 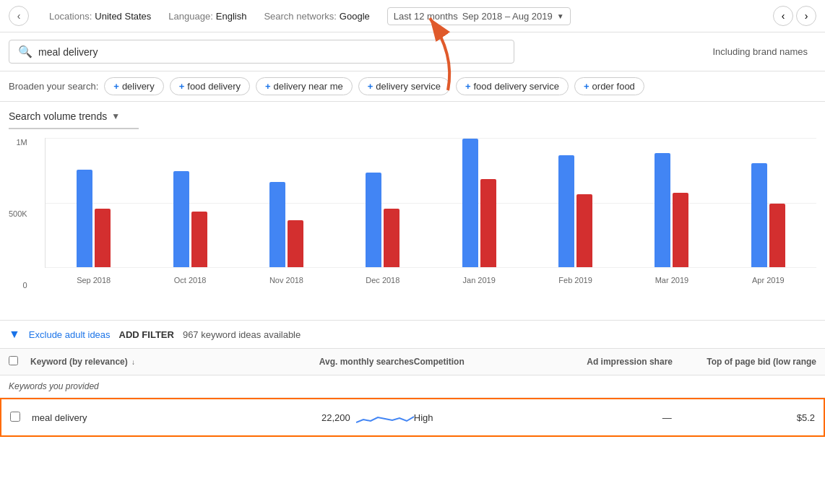 I want to click on date-range: Sep 2018 – Aug 2019, so click(x=507, y=16).